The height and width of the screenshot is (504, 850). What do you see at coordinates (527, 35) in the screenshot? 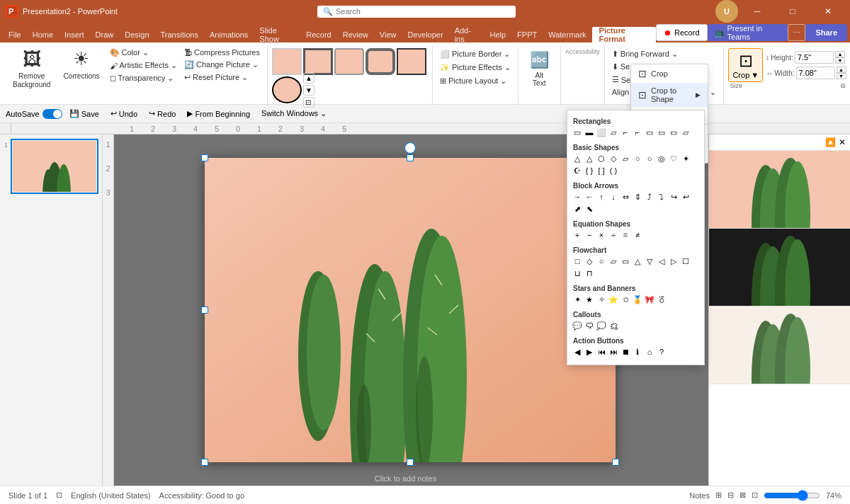
I see `tab-fppt: FPPT` at bounding box center [527, 35].